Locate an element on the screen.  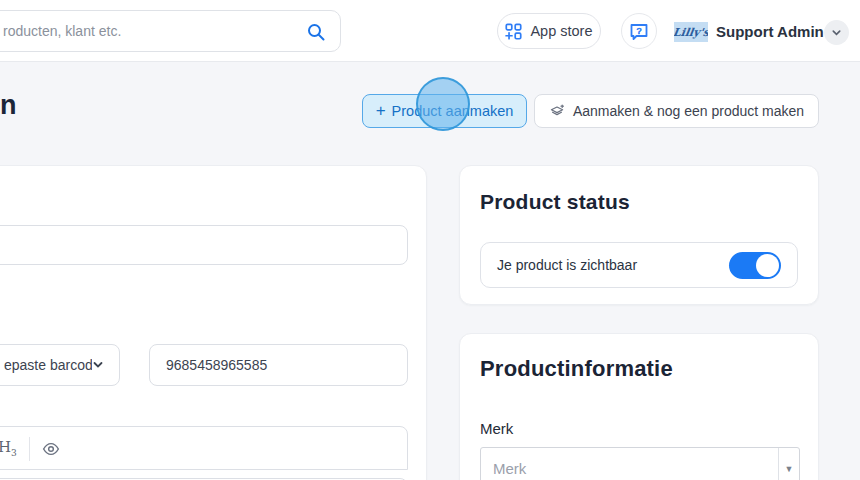
product-status-card: Product status Je product is zichtbaar is located at coordinates (639, 235).